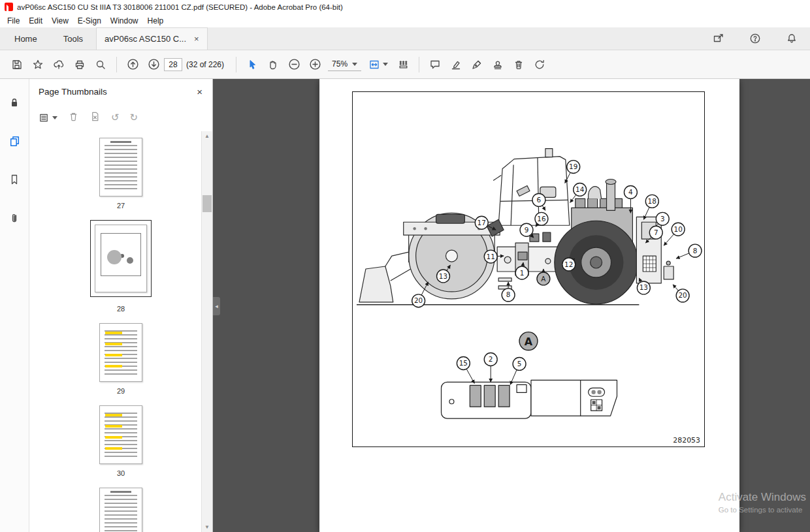 The height and width of the screenshot is (532, 810). What do you see at coordinates (207, 204) in the screenshot?
I see `scrollbar-thumb` at bounding box center [207, 204].